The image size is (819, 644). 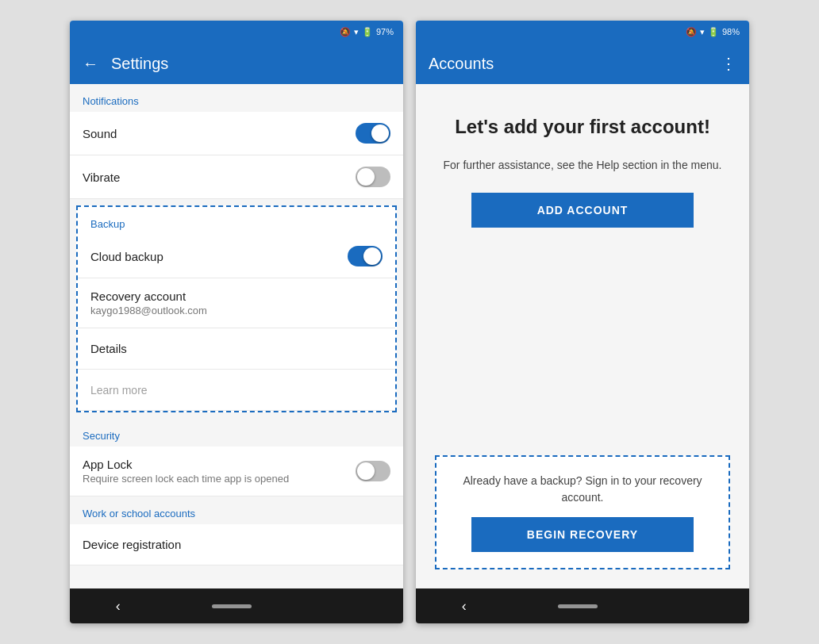 What do you see at coordinates (731, 32) in the screenshot?
I see `battery-percent-right: 98%` at bounding box center [731, 32].